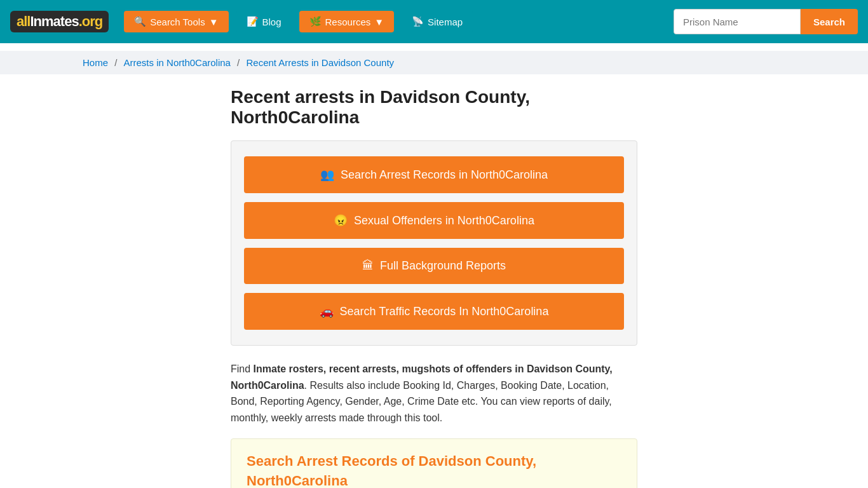  What do you see at coordinates (737, 22) in the screenshot?
I see `prison-name-input` at bounding box center [737, 22].